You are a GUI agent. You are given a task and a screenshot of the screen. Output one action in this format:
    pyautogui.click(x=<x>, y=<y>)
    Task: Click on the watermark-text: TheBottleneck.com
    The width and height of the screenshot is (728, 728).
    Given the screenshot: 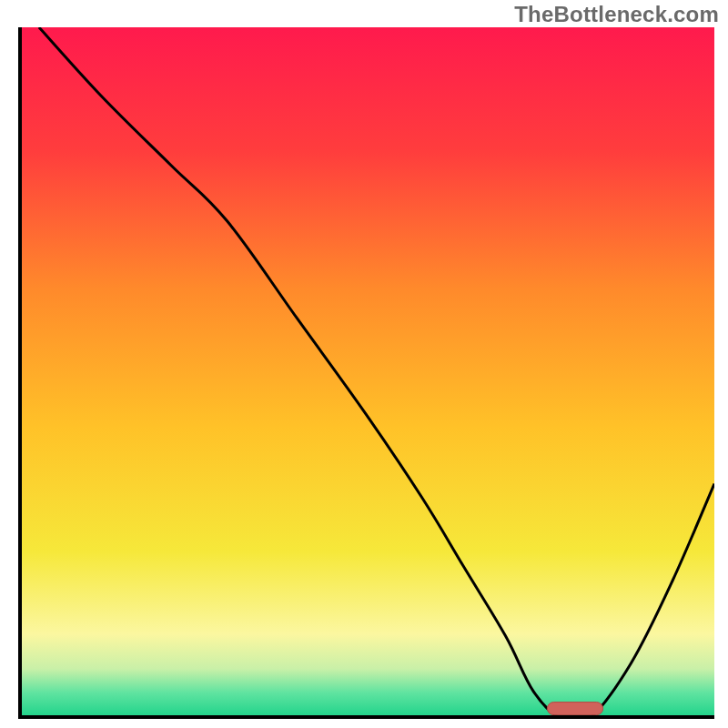 What is the action you would take?
    pyautogui.click(x=617, y=15)
    